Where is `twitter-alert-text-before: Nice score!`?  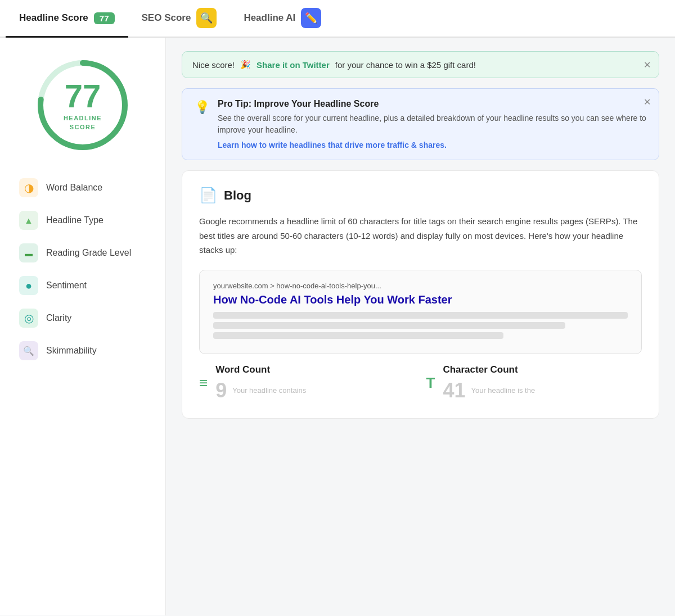 twitter-alert-text-before: Nice score! is located at coordinates (214, 65).